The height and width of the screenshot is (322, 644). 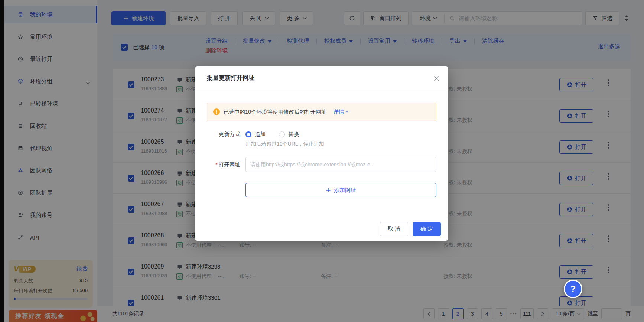 What do you see at coordinates (248, 134) in the screenshot?
I see `radio-selected-icon` at bounding box center [248, 134].